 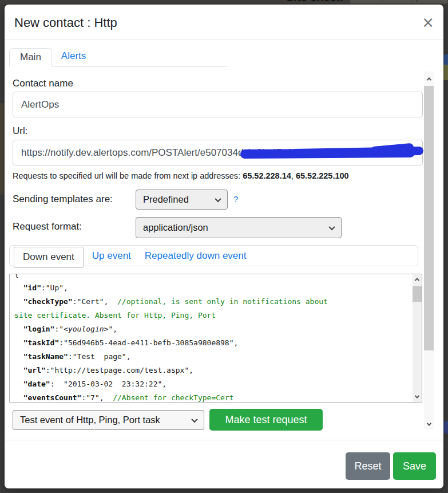 What do you see at coordinates (218, 357) in the screenshot?
I see `code-line: "taskName":"Test page",` at bounding box center [218, 357].